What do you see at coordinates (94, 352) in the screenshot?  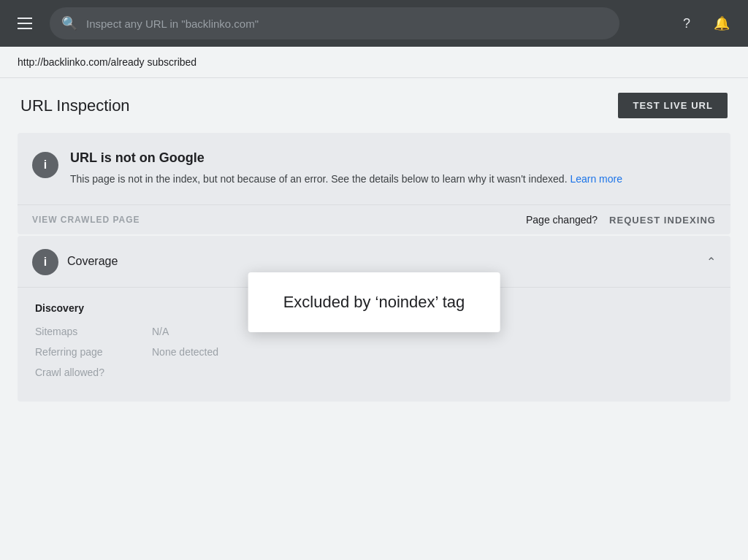 I see `referring-page-label: Referring page` at bounding box center [94, 352].